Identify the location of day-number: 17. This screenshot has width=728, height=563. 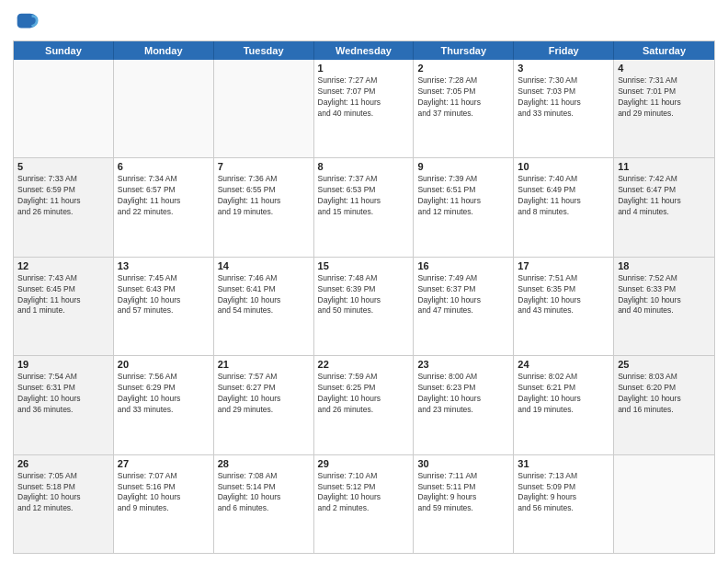
(563, 266).